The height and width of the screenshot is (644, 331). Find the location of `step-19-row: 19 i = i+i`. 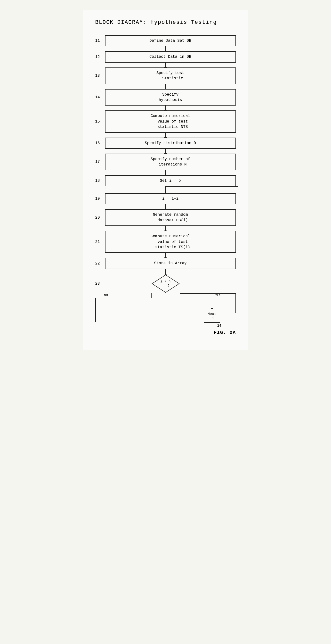

step-19-row: 19 i = i+i is located at coordinates (165, 199).